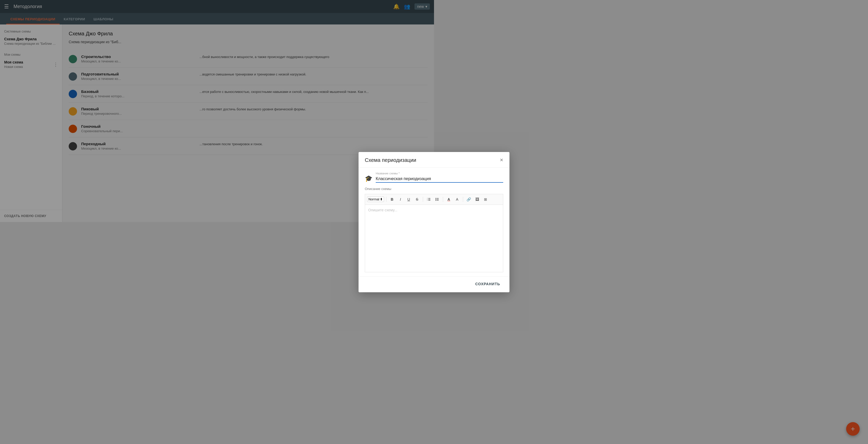  I want to click on schema-icon: 🎓, so click(369, 179).